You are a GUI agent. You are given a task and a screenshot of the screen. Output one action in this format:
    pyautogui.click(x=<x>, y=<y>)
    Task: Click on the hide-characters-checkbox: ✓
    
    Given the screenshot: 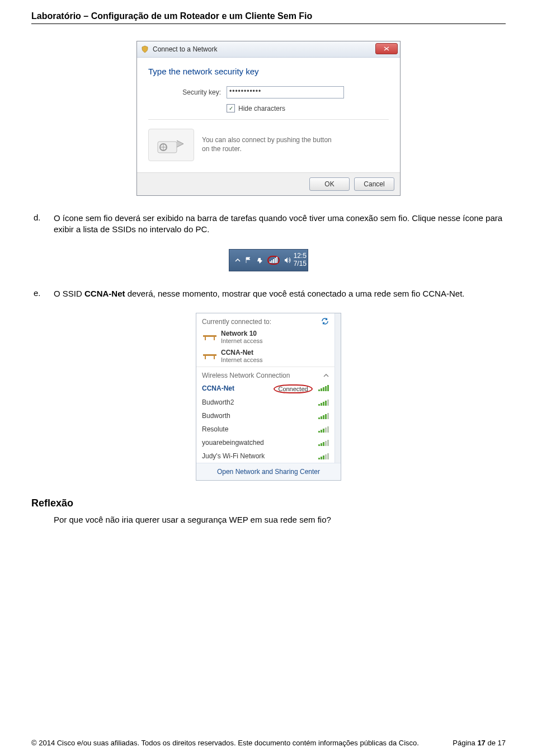 What is the action you would take?
    pyautogui.click(x=230, y=109)
    